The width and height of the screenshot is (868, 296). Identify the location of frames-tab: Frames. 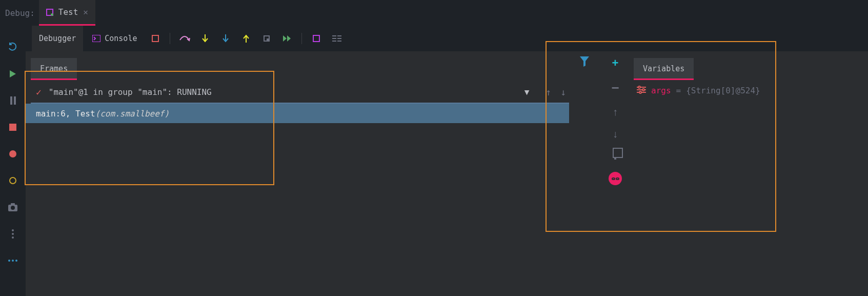
(54, 69).